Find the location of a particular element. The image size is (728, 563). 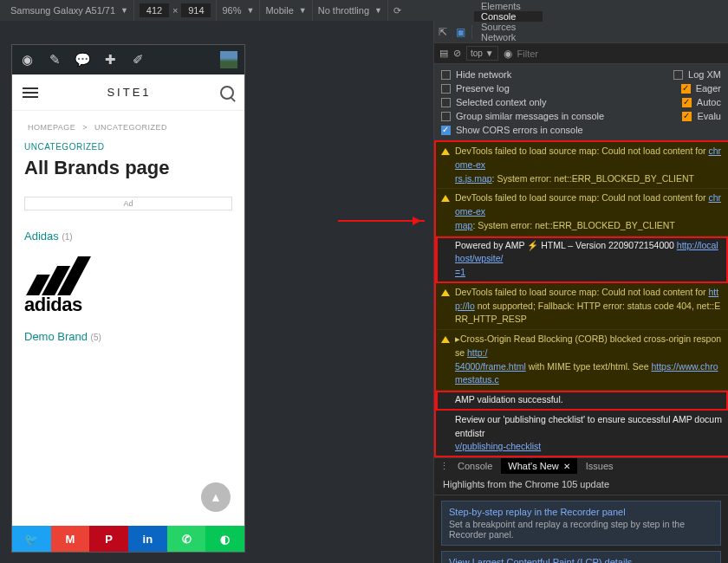

site-title: SITE1 is located at coordinates (128, 92).